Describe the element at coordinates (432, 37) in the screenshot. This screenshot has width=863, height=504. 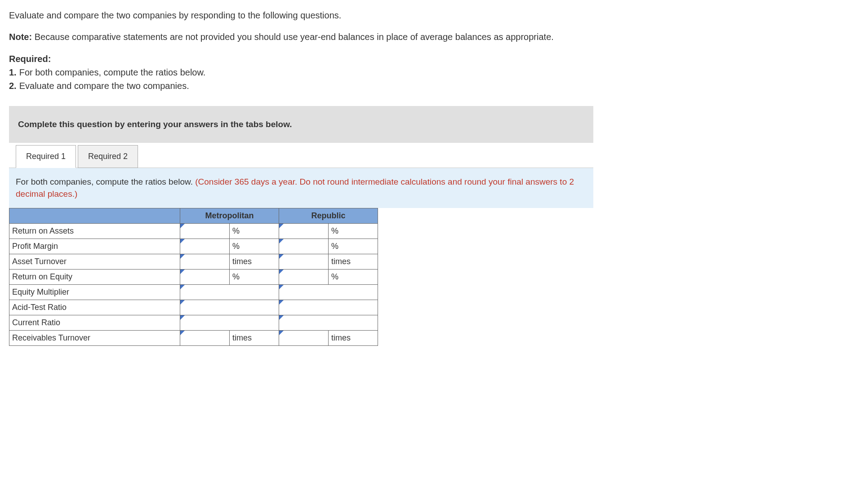
I see `note-section: Note: Because comparative statements are…` at that location.